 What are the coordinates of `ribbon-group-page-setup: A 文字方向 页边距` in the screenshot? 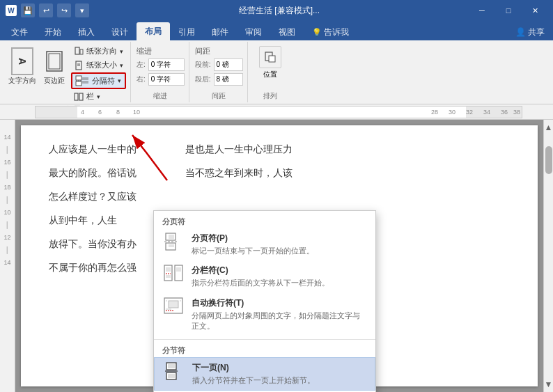 It's located at (67, 72).